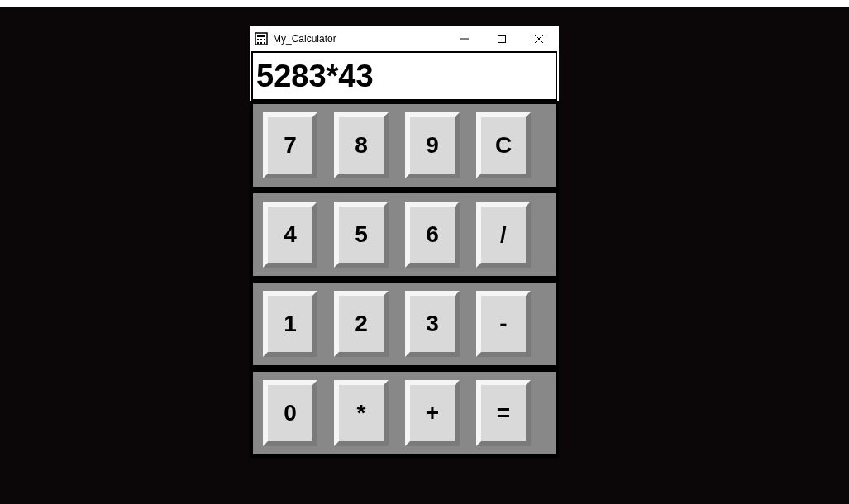 Image resolution: width=849 pixels, height=504 pixels. Describe the element at coordinates (432, 413) in the screenshot. I see `button-add: +` at that location.